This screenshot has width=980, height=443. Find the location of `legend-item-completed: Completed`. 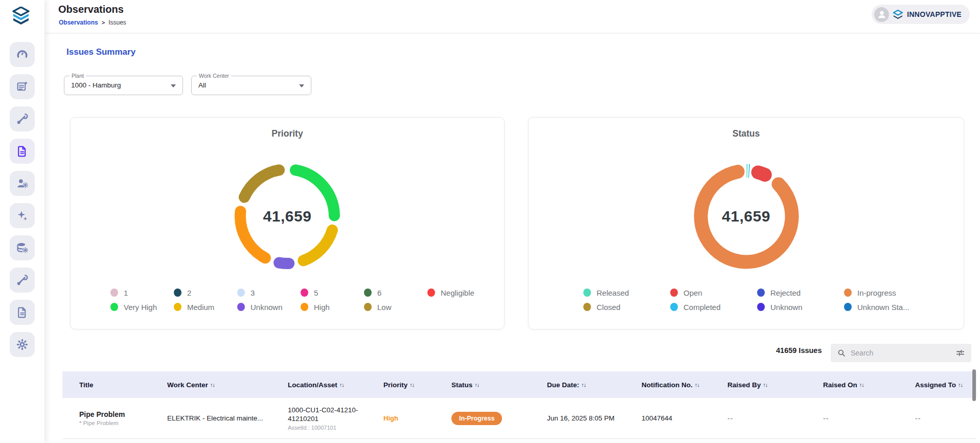

legend-item-completed: Completed is located at coordinates (714, 307).